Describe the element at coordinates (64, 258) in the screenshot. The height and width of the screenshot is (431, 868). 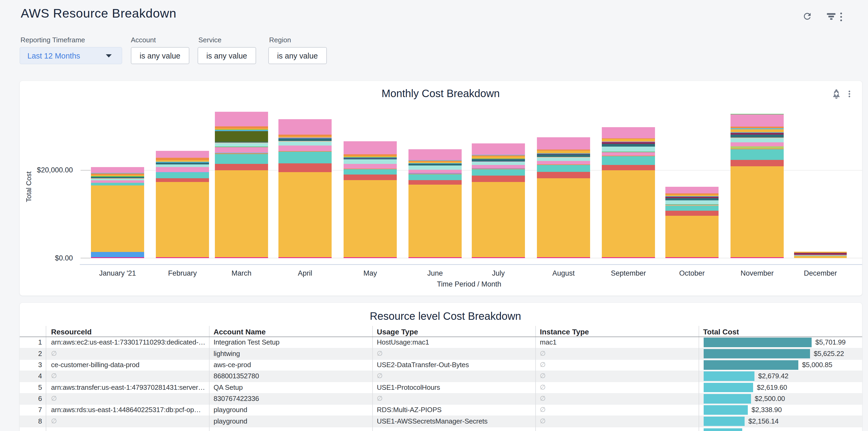
I see `svg-text: $0.00` at that location.